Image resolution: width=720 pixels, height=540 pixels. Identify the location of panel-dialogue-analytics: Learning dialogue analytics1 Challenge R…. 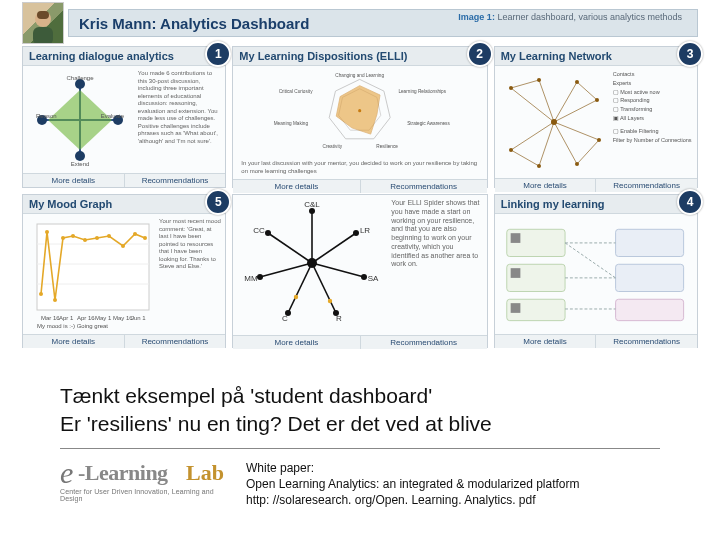
(124, 117).